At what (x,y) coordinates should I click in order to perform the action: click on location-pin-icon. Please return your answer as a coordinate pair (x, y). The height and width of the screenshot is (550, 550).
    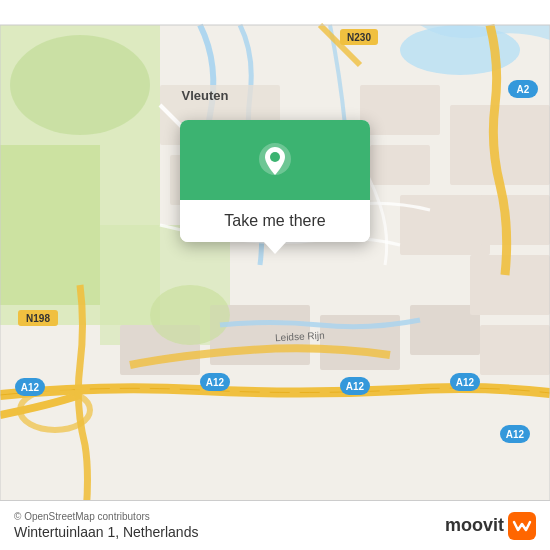
    Looking at the image, I should click on (275, 162).